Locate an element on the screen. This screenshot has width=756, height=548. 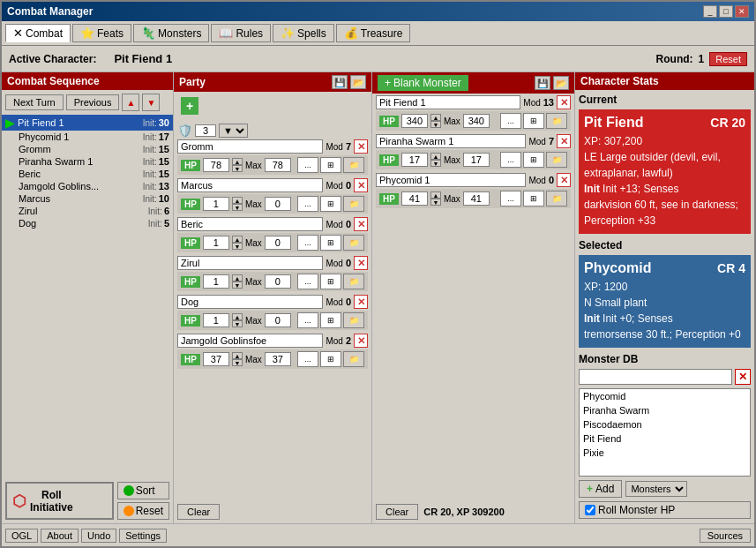
undo-button: Undo is located at coordinates (99, 536).